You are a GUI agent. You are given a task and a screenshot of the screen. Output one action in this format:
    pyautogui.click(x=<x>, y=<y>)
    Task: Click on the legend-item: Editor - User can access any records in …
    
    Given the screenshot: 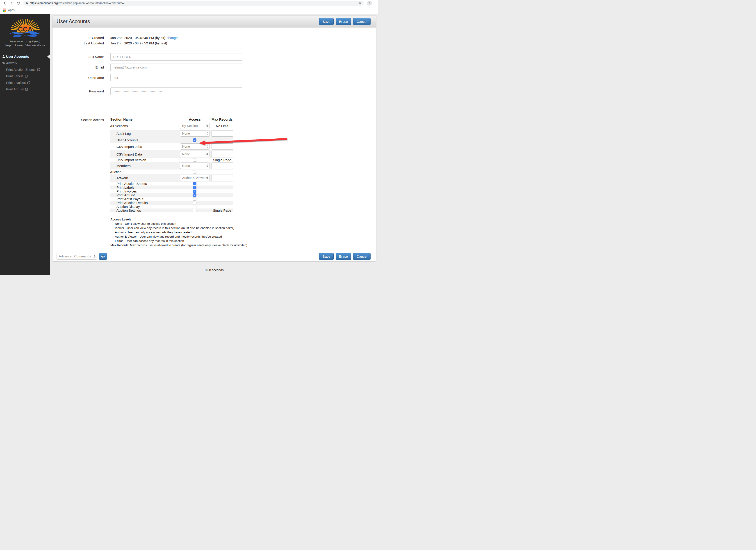 What is the action you would take?
    pyautogui.click(x=245, y=241)
    